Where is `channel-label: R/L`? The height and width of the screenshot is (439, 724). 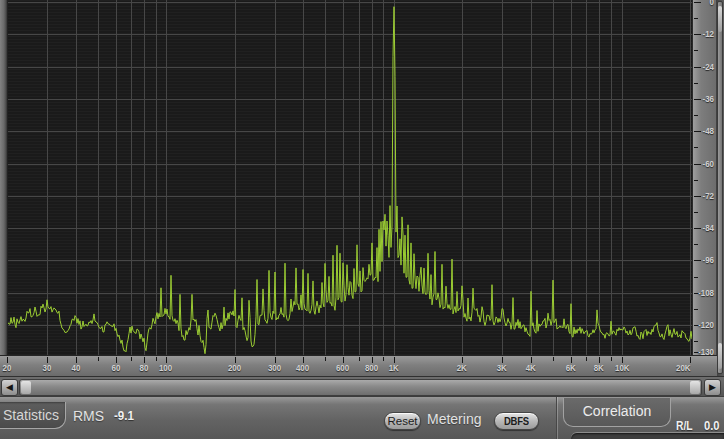
channel-label: R/L is located at coordinates (686, 426).